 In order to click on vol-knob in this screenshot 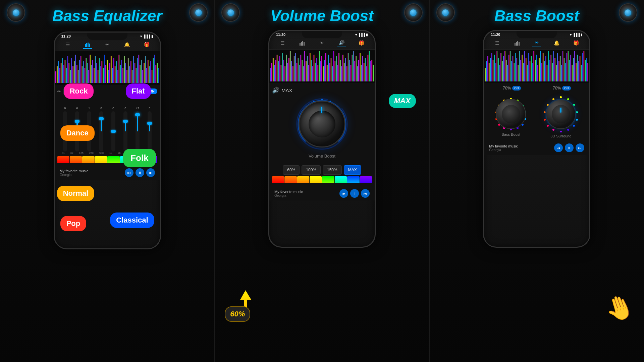, I will do `click(322, 124)`.